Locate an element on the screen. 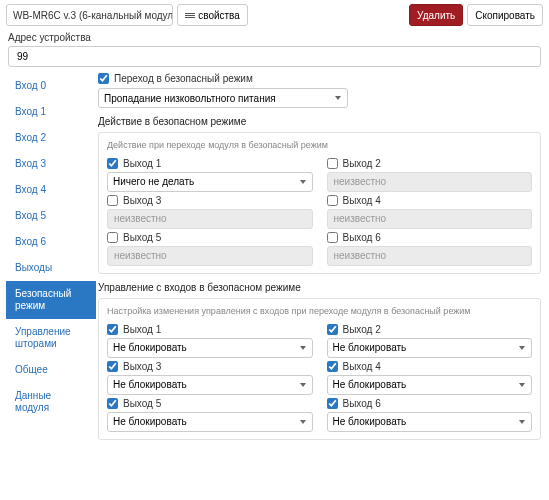  address-label: Адрес устройства is located at coordinates (274, 38).